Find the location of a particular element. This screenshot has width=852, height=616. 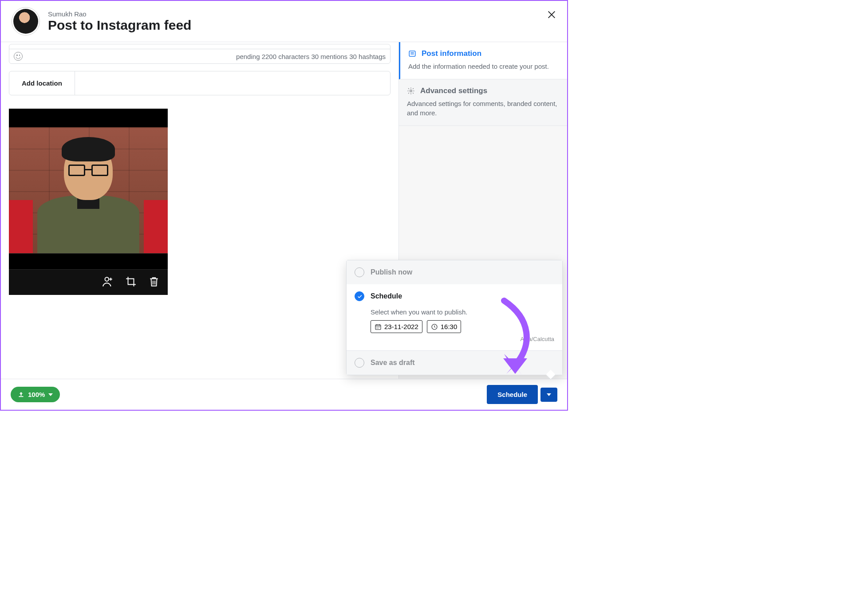

clock-icon is located at coordinates (434, 327).